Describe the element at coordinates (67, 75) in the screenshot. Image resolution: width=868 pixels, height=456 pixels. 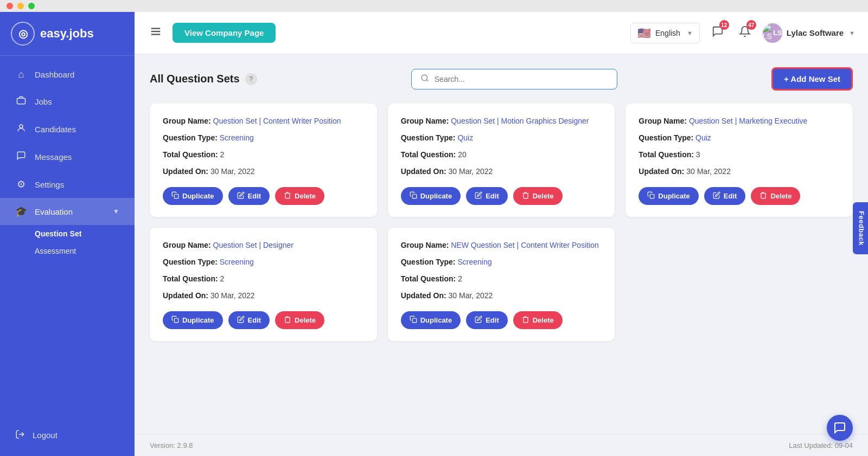
I see `sidebar-item-dashboard: ⌂ Dashboard` at that location.